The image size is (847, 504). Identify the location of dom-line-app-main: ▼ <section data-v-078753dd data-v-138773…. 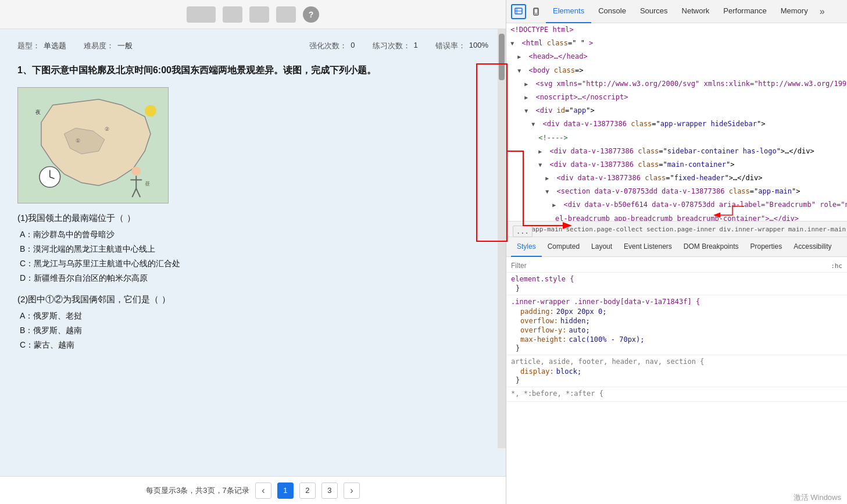
(677, 192).